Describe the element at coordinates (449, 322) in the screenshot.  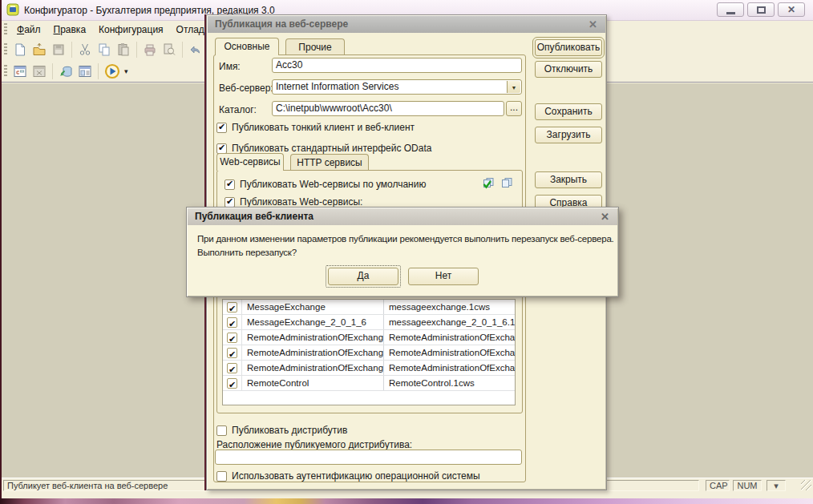
I see `service-file-cell: messageexchange_2_0_1_6.1...` at that location.